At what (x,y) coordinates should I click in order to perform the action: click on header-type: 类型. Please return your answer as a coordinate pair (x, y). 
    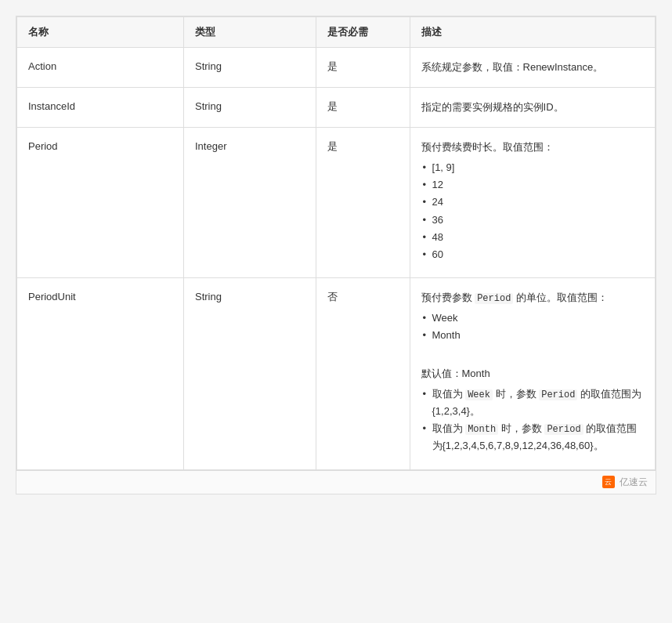
    Looking at the image, I should click on (249, 33).